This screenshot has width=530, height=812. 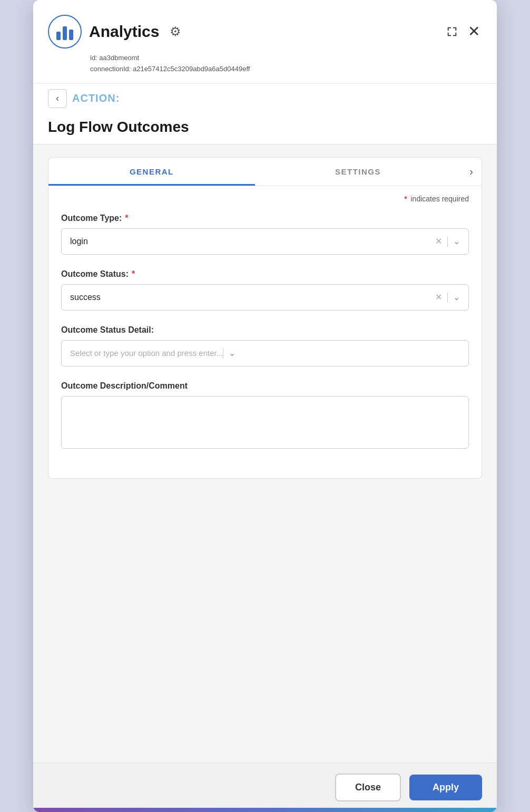 I want to click on header-meta: id: aa3dbmeomt connectionId: a21e57412c5…, so click(x=264, y=64).